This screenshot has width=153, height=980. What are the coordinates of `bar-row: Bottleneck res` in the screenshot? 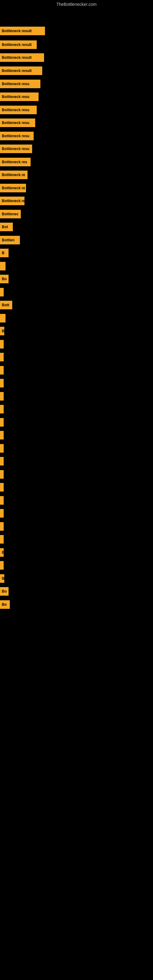 It's located at (15, 162).